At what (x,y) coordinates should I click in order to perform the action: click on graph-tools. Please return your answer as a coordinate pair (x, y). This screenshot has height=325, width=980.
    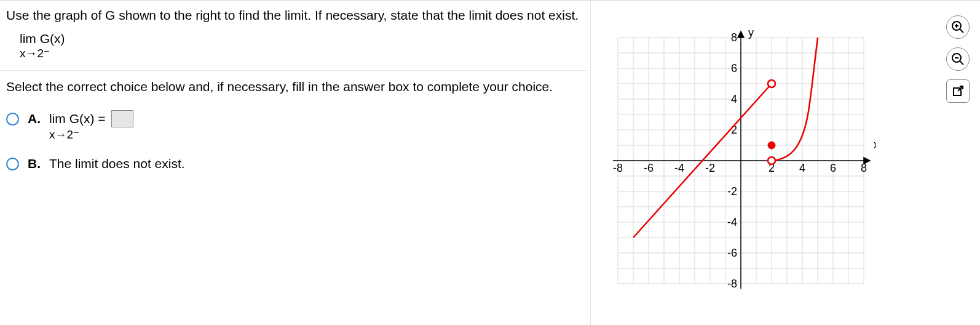
    Looking at the image, I should click on (958, 63).